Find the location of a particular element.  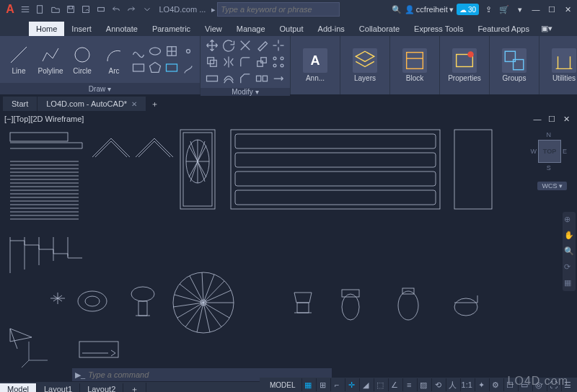

ortho-icon: ⌐ is located at coordinates (337, 385).